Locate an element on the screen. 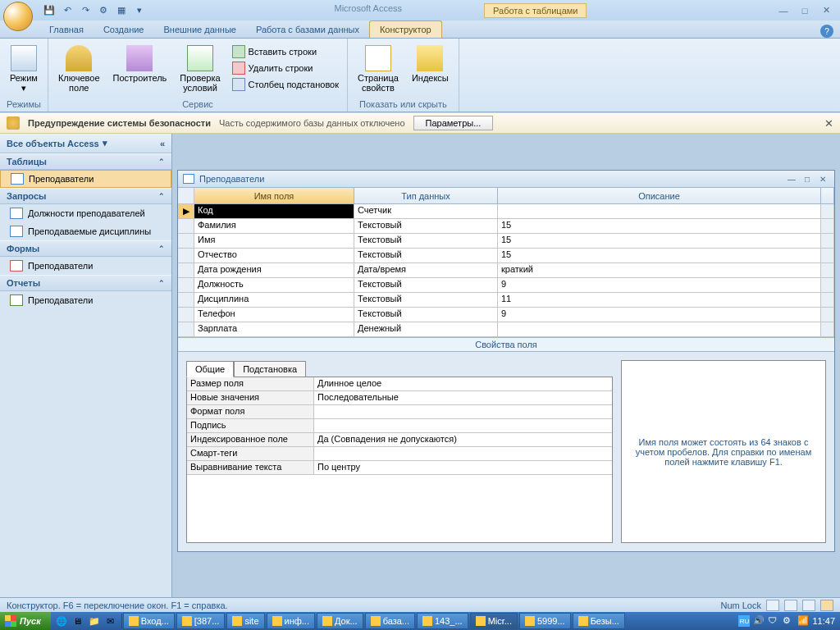 This screenshot has width=840, height=630. view-button: Режим ▾ is located at coordinates (24, 69).